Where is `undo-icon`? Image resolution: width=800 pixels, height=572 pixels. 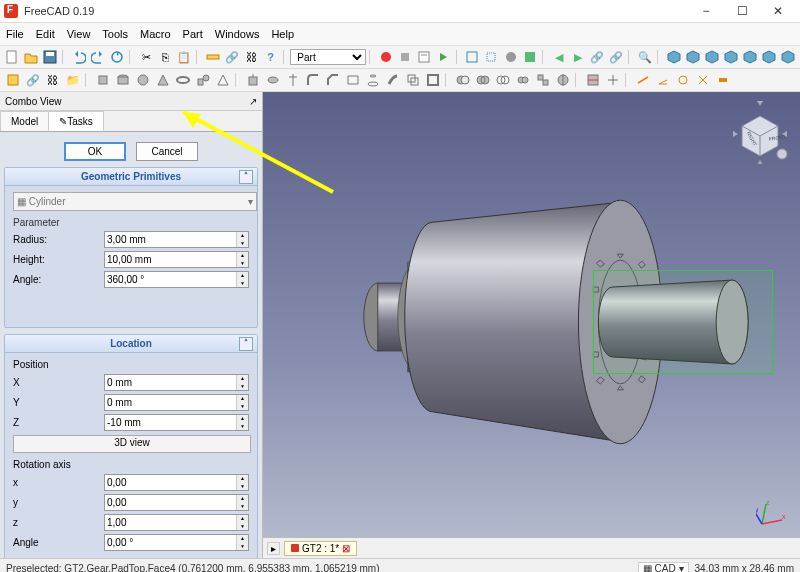 undo-icon is located at coordinates (79, 58).